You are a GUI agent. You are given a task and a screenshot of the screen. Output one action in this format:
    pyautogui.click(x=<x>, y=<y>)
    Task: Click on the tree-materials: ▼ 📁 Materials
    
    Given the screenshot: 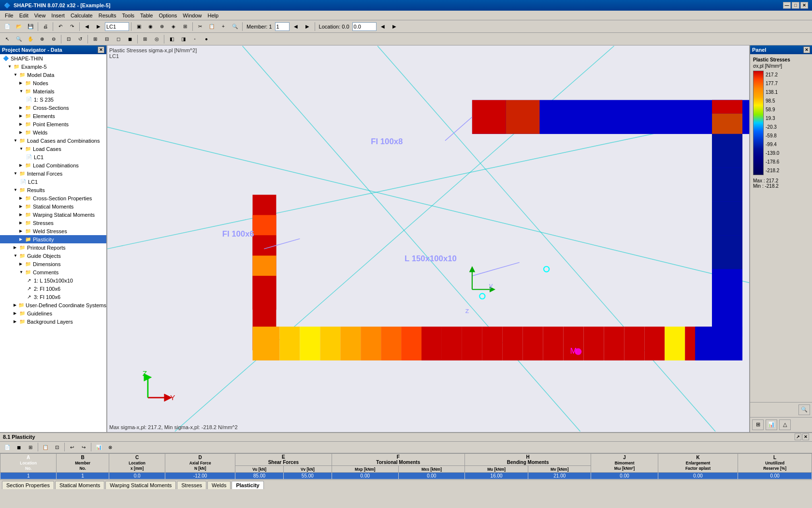 What is the action you would take?
    pyautogui.click(x=53, y=91)
    